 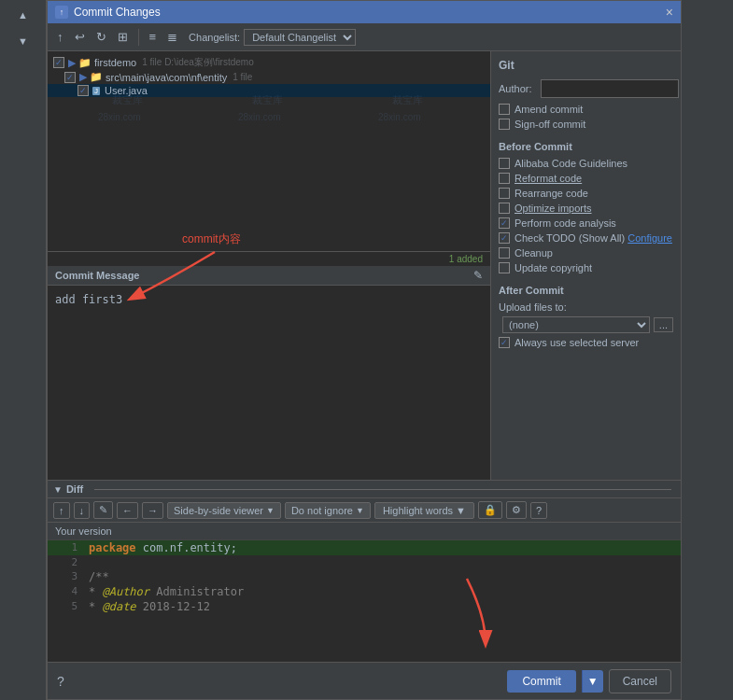 I want to click on perform-label: Perform code analysis, so click(x=566, y=223).